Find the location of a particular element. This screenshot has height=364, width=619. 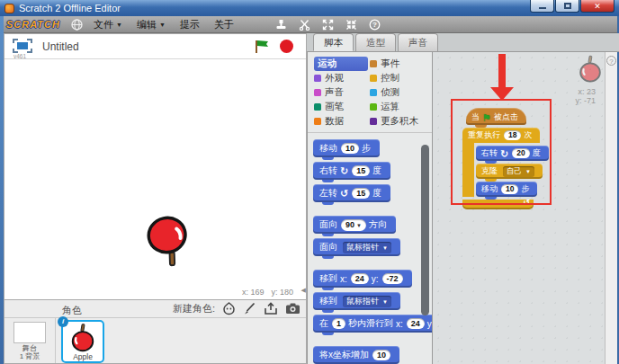

menu-item-关于: 关于 is located at coordinates (224, 25).